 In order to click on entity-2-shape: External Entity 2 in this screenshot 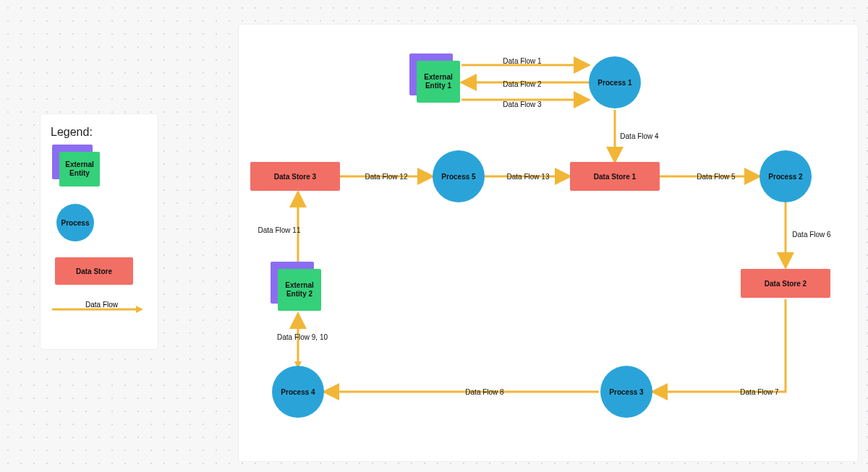, I will do `click(299, 290)`.